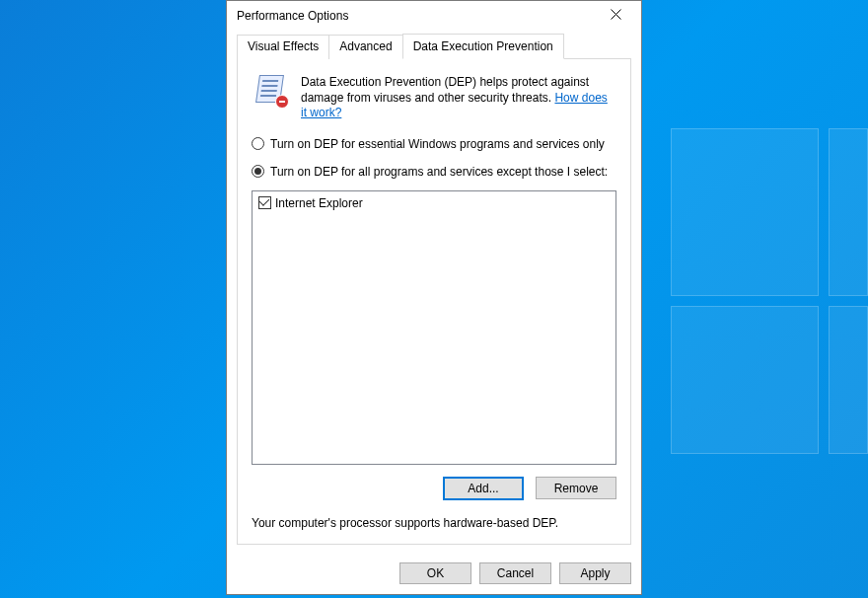 The height and width of the screenshot is (598, 868). Describe the element at coordinates (434, 99) in the screenshot. I see `dep-info-row: Data Execution Prevention (DEP) helps pr…` at that location.